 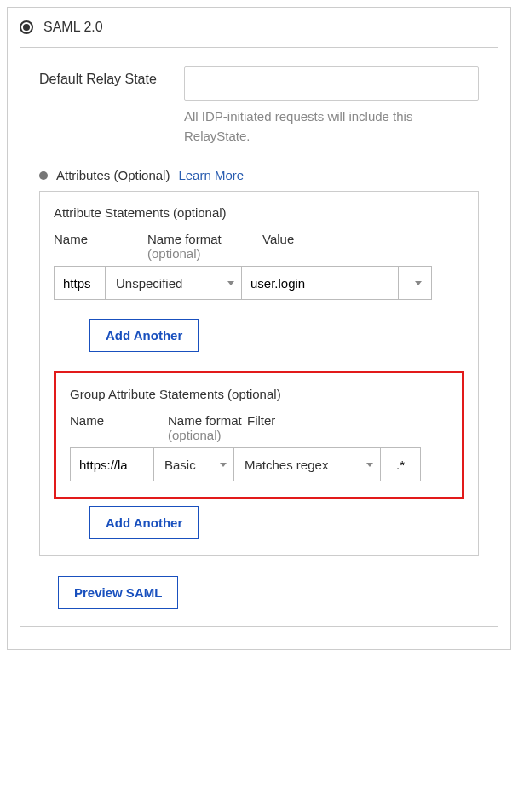 What do you see at coordinates (112, 464) in the screenshot?
I see `group-name-input` at bounding box center [112, 464].